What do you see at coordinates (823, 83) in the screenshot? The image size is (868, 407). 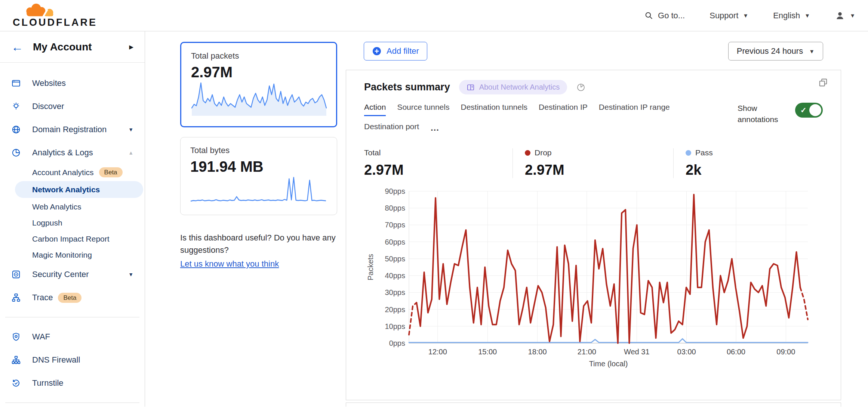 I see `expand-panel-icon` at bounding box center [823, 83].